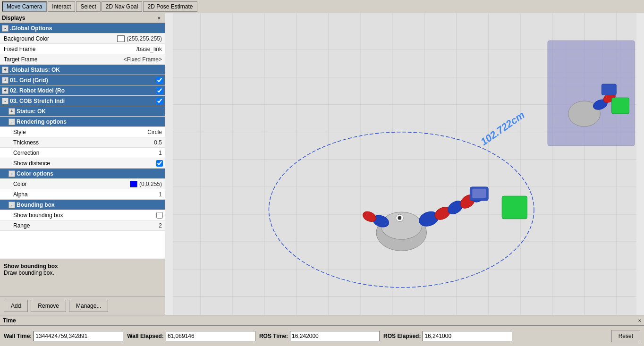 This screenshot has width=644, height=346. What do you see at coordinates (82, 184) in the screenshot?
I see `color-row: Color (0,0,255)` at bounding box center [82, 184].